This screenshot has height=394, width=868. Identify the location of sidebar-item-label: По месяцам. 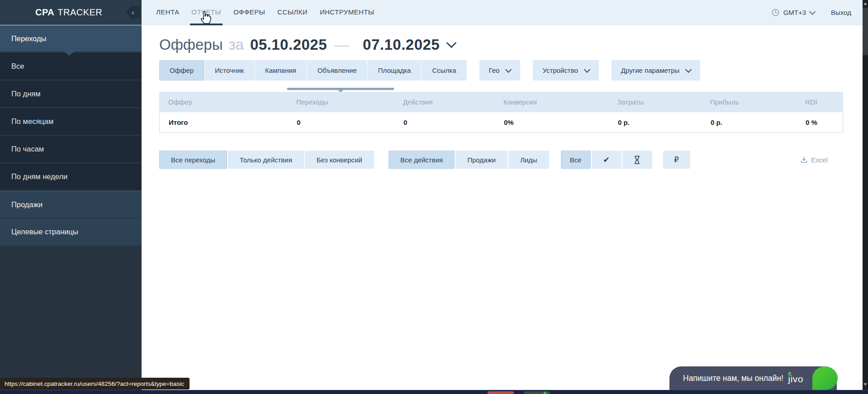
(33, 121).